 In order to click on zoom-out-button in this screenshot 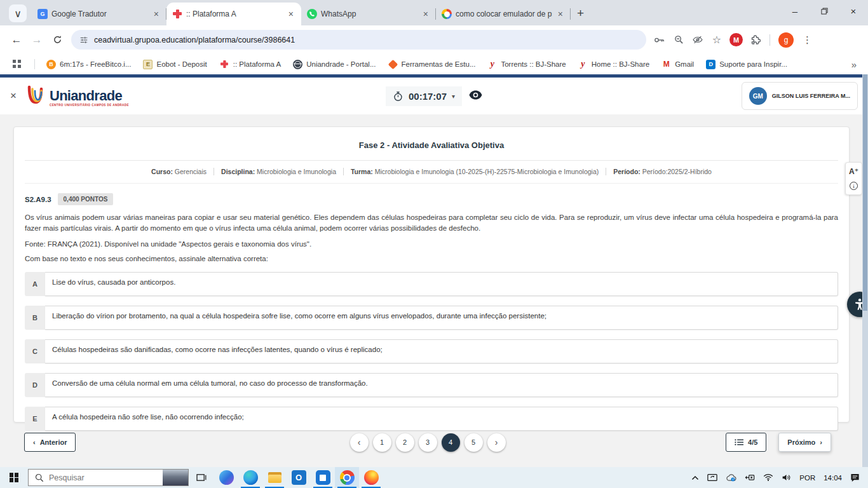, I will do `click(679, 40)`.